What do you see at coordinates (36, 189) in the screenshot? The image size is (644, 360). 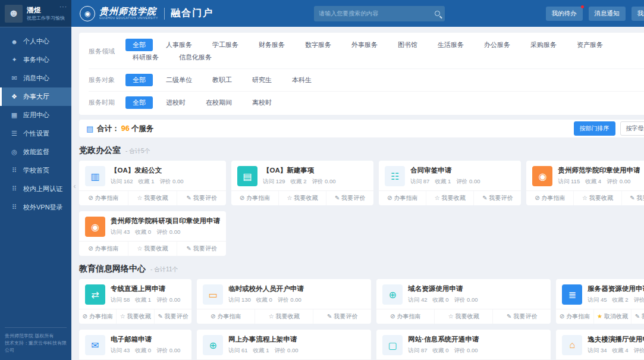 I see `sidebar-item-9: ⠿校内上网认证` at bounding box center [36, 189].